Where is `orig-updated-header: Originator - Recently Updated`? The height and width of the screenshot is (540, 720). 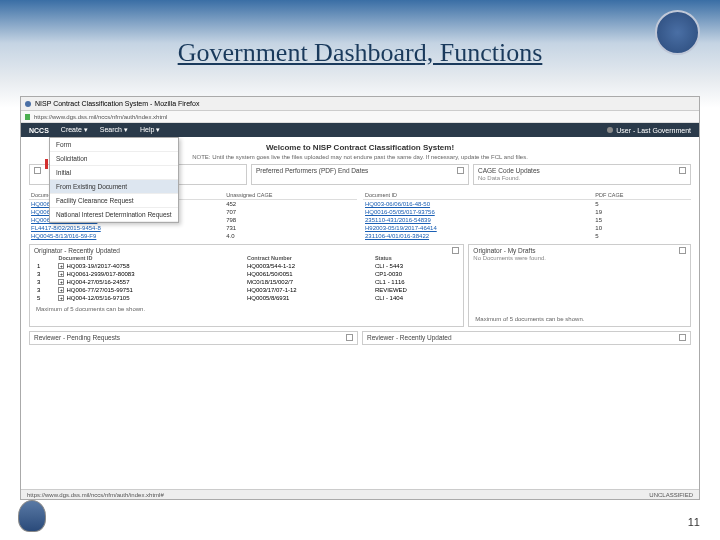
orig-updated-header: Originator - Recently Updated is located at coordinates (77, 250).